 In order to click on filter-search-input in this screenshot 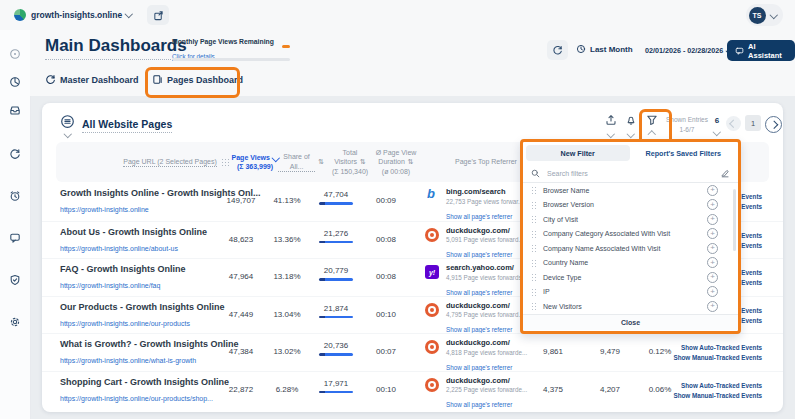, I will do `click(630, 174)`.